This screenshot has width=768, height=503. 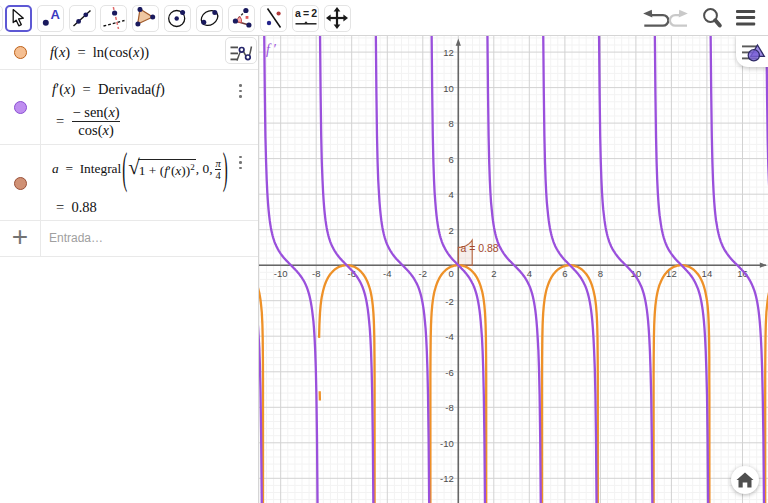 I want to click on svg-text: A, so click(x=56, y=14).